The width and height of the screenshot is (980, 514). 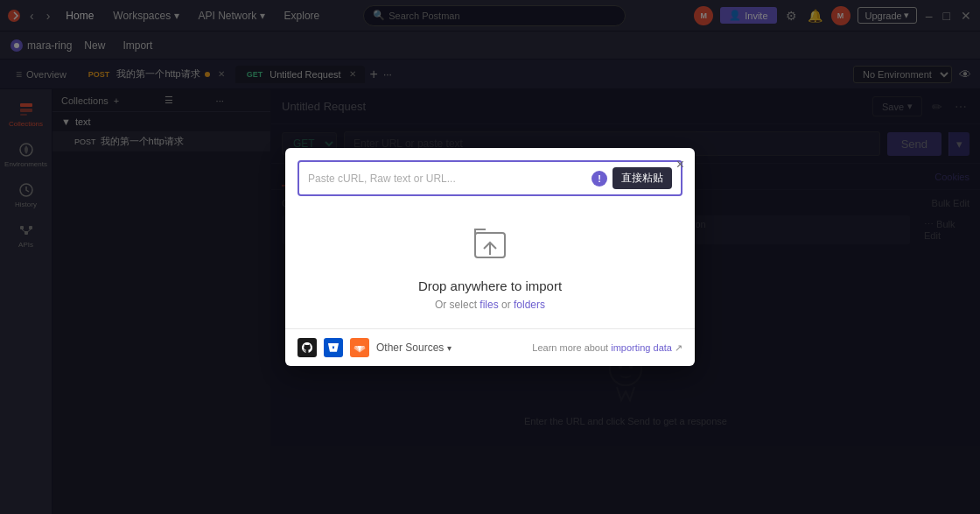 What do you see at coordinates (490, 305) in the screenshot?
I see `drop-subtitle: Or select files or folders` at bounding box center [490, 305].